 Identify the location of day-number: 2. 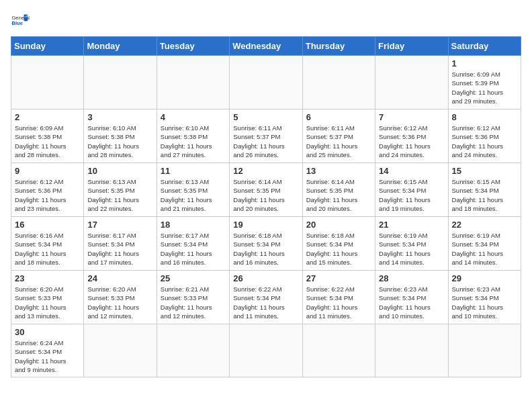
(47, 117).